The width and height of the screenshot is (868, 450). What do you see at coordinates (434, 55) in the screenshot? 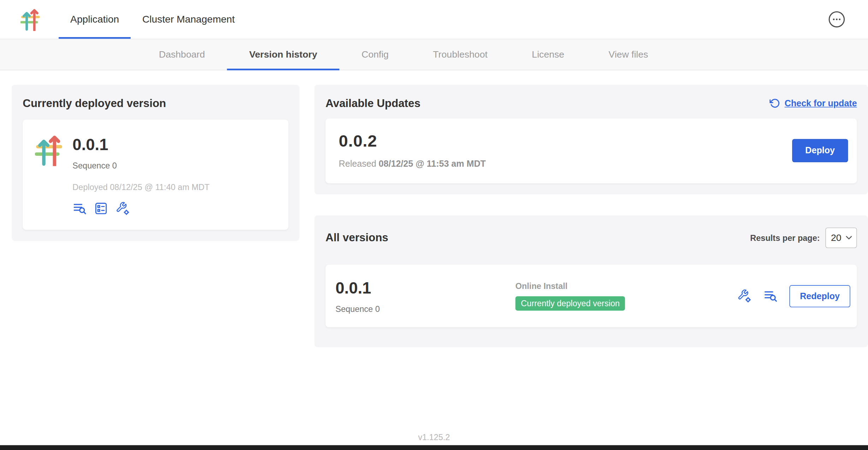
I see `app-sub-nav: Dashboard Version history Config Trouble…` at bounding box center [434, 55].